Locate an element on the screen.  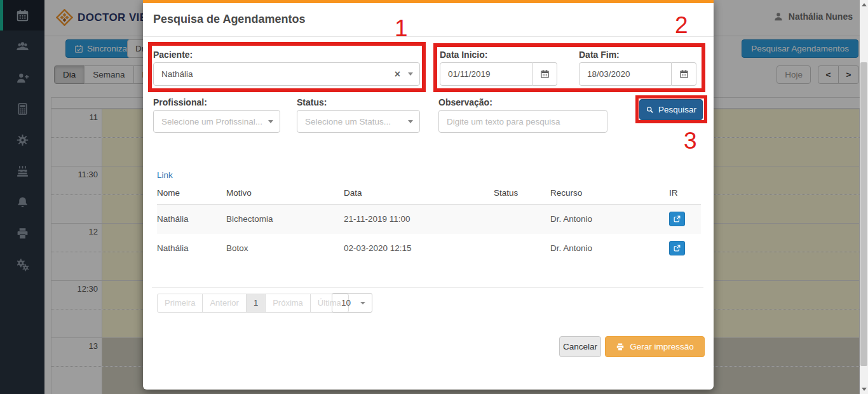
modal-header-divider is located at coordinates (428, 37).